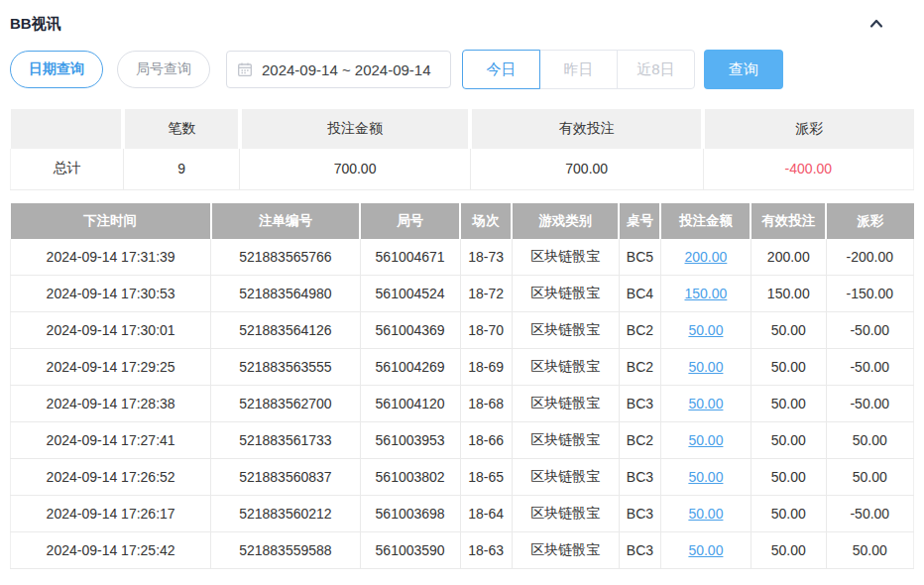  What do you see at coordinates (486, 405) in the screenshot?
I see `session-cell: 18-68` at bounding box center [486, 405].